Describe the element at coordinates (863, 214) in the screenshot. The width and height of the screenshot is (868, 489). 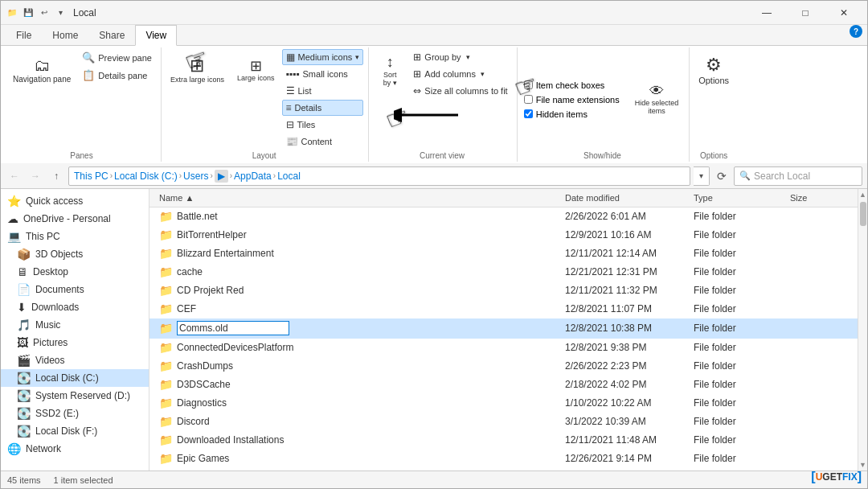
I see `scroll-thumb` at that location.